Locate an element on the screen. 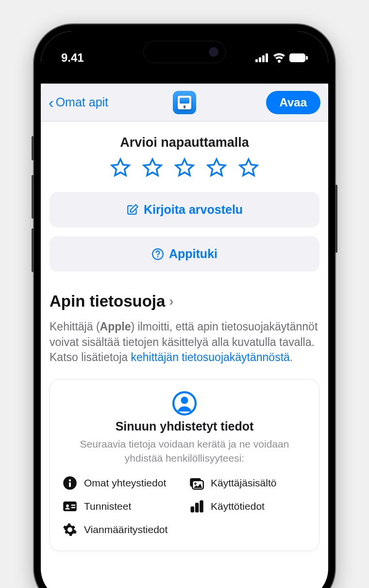 The image size is (369, 588). data-contact-info: Omat yhteystiedot is located at coordinates (121, 483).